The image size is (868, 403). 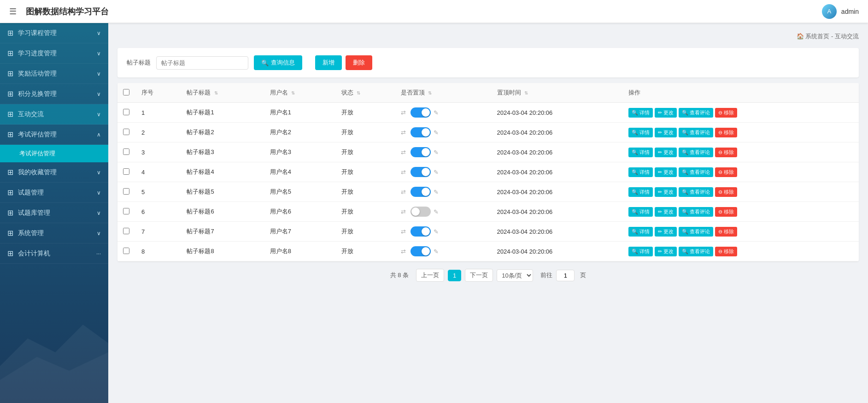 I want to click on sidebar-item-reward-label: 奖励活动管理, so click(x=37, y=74).